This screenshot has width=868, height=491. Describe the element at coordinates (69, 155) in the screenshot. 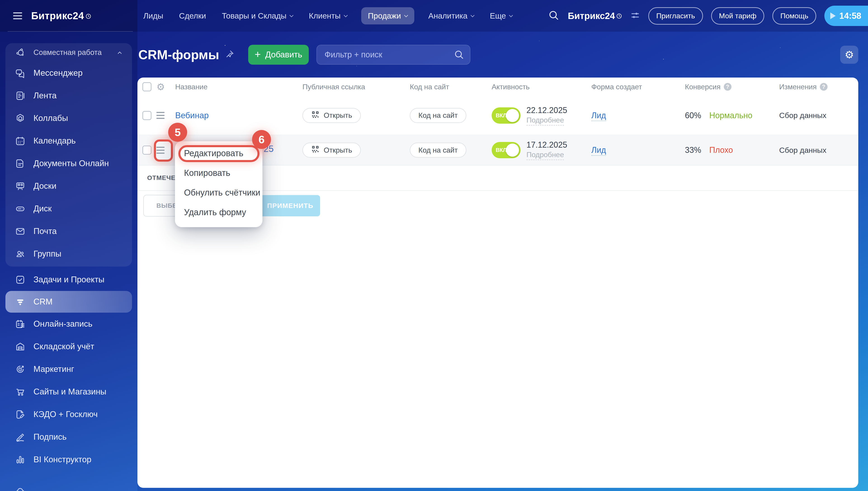

I see `sidebar-group-collaboration: Совместная работа Мессенджер Лента Колла…` at that location.